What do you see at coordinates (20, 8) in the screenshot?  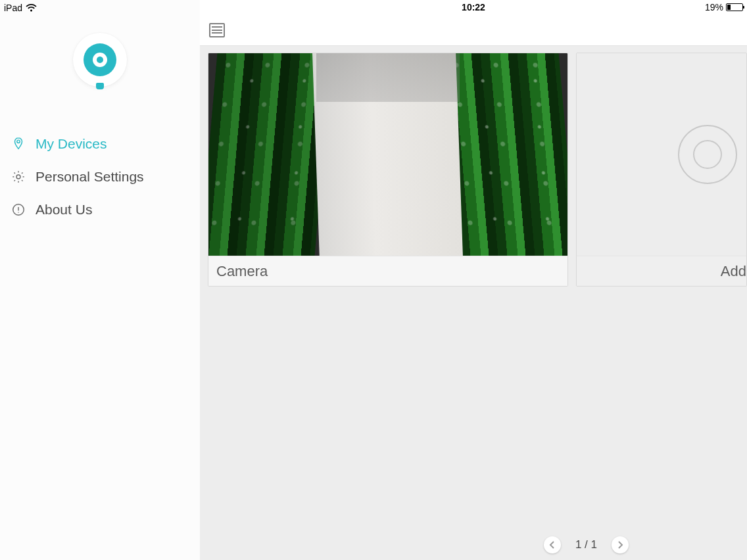 I see `status-device: iPad` at bounding box center [20, 8].